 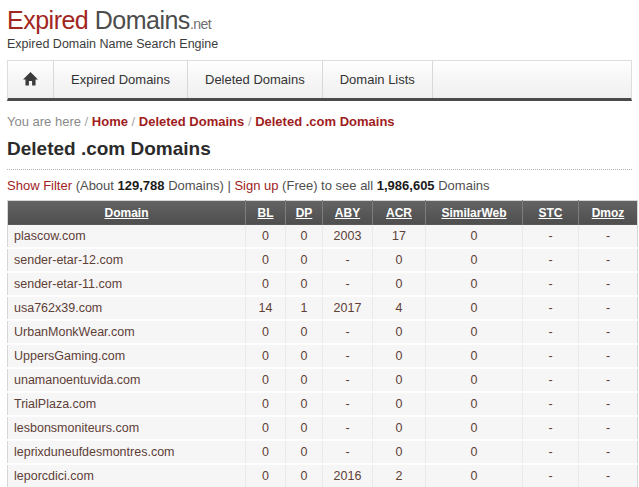 What do you see at coordinates (76, 428) in the screenshot?
I see `domain-link: lesbonsmoniteurs.com` at bounding box center [76, 428].